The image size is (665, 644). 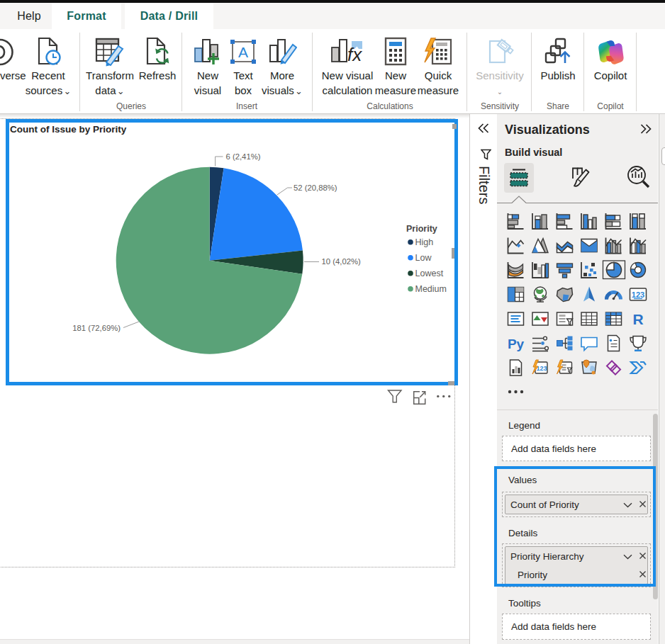 I want to click on svg-text: 52 (20,88%), so click(x=315, y=188).